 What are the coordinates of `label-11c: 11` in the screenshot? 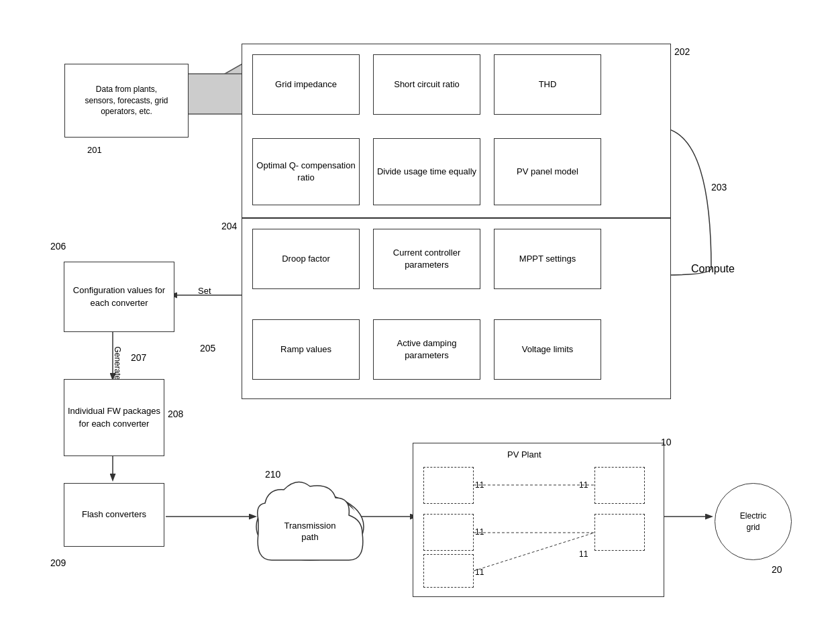 It's located at (479, 532).